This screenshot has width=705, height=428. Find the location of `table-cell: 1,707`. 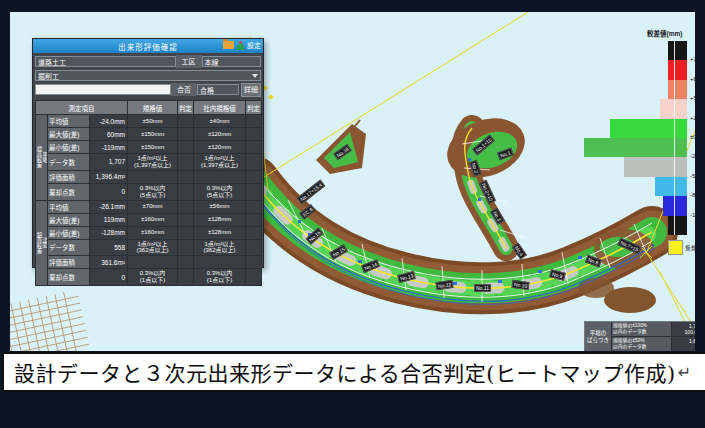

table-cell: 1,707 is located at coordinates (109, 162).